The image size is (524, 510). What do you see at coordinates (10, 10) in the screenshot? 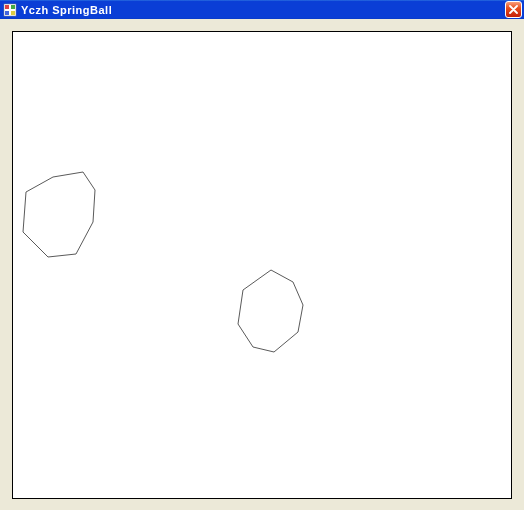
I see `app-icon` at bounding box center [10, 10].